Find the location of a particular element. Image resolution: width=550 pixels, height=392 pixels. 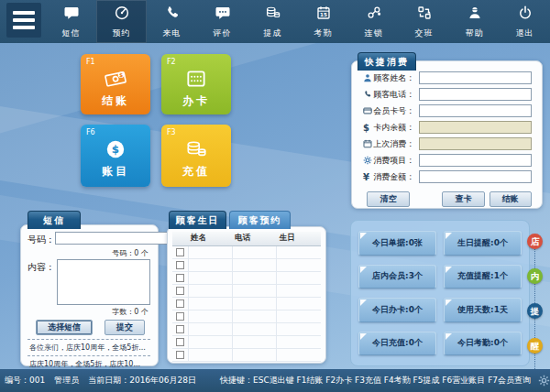

clear-button: 清空 is located at coordinates (389, 200).